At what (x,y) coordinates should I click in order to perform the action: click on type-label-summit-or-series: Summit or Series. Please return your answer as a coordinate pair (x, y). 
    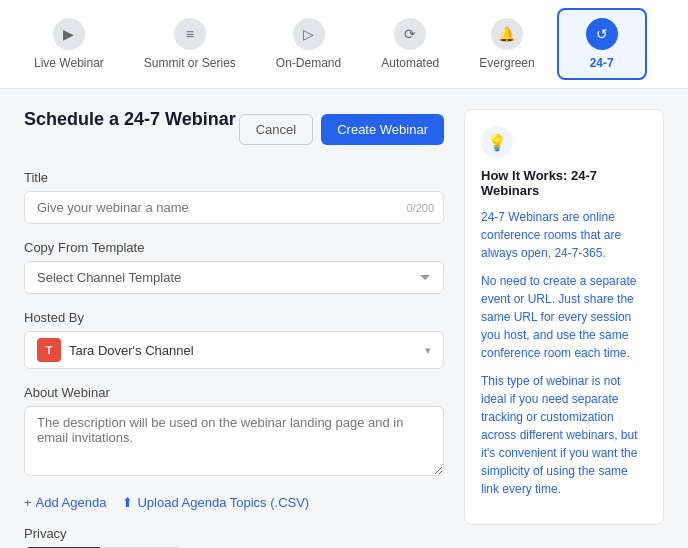
    Looking at the image, I should click on (190, 63).